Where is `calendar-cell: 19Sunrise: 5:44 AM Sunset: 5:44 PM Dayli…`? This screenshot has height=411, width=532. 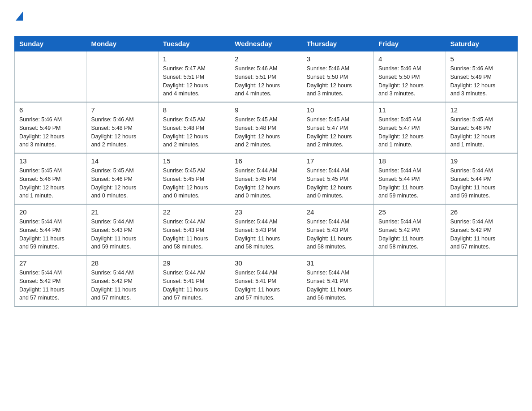 calendar-cell: 19Sunrise: 5:44 AM Sunset: 5:44 PM Dayli… is located at coordinates (481, 179).